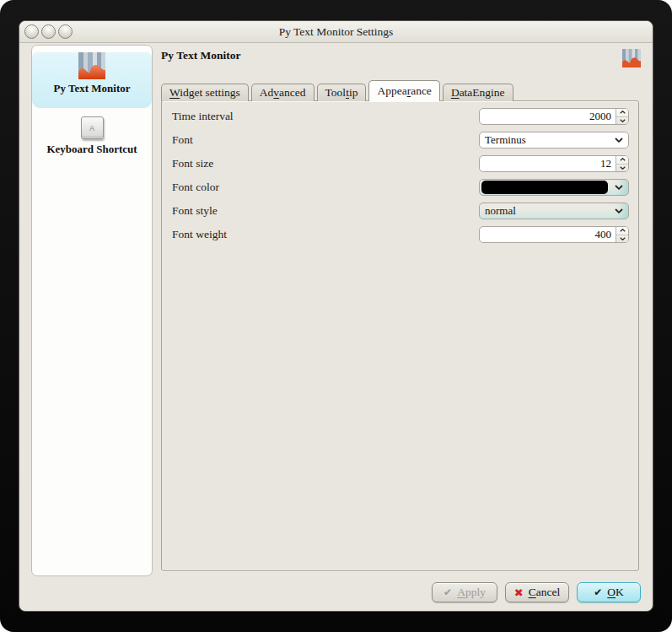  Describe the element at coordinates (506, 140) in the screenshot. I see `font-value: Terminus` at that location.